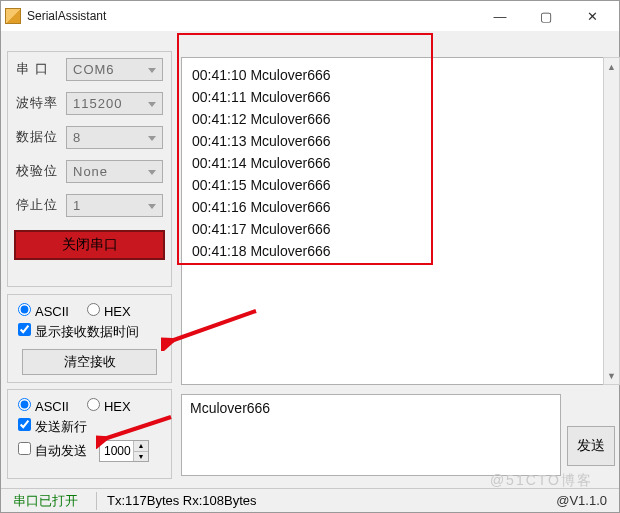  I want to click on tx-hex-radio: HEX, so click(109, 406).